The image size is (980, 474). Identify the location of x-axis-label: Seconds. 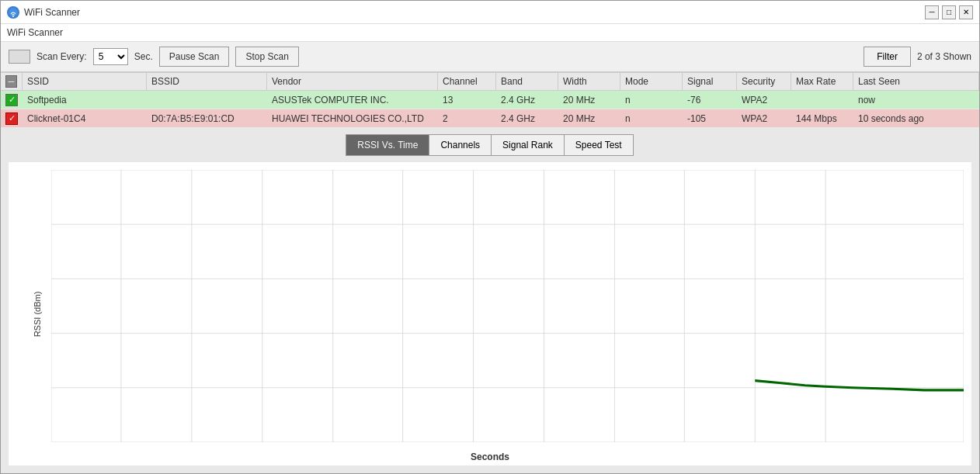
(490, 457).